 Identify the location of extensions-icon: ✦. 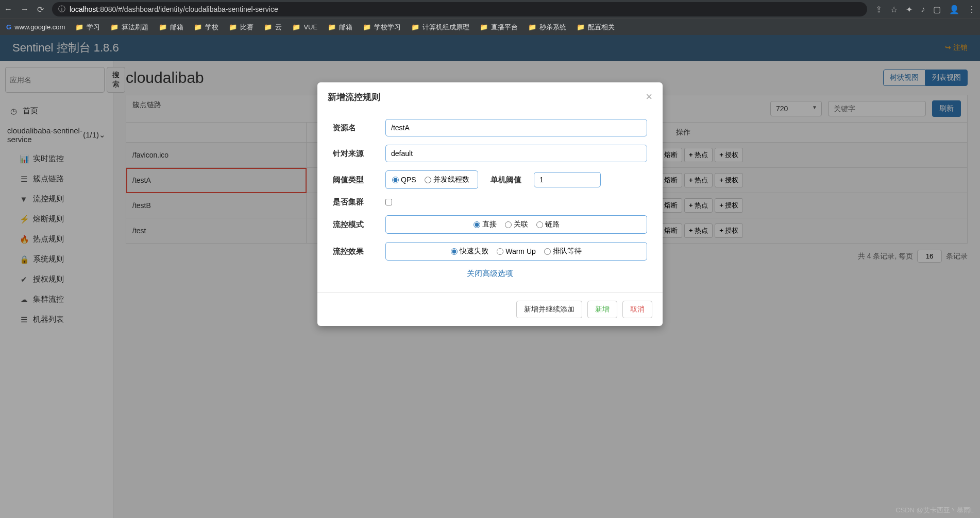
(909, 9).